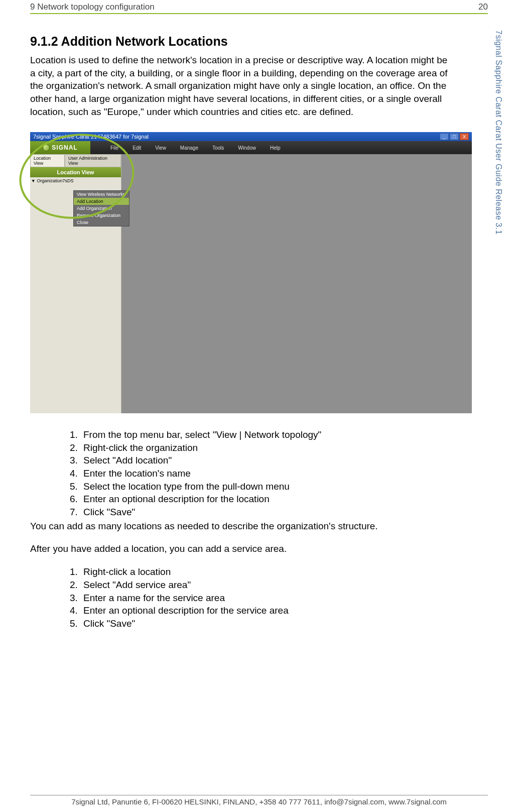 Image resolution: width=518 pixels, height=812 pixels. I want to click on list-item: From the top menu bar, select "View | Ne…, so click(264, 435).